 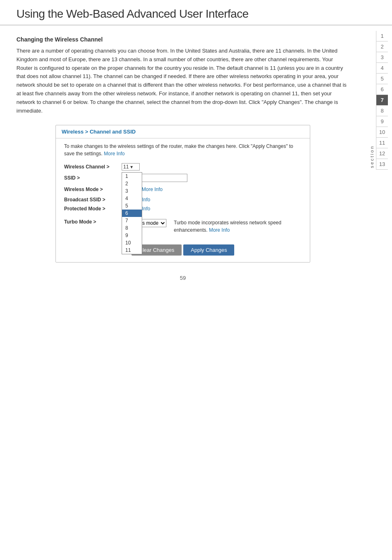 I want to click on channel-option-11: 11, so click(x=132, y=250).